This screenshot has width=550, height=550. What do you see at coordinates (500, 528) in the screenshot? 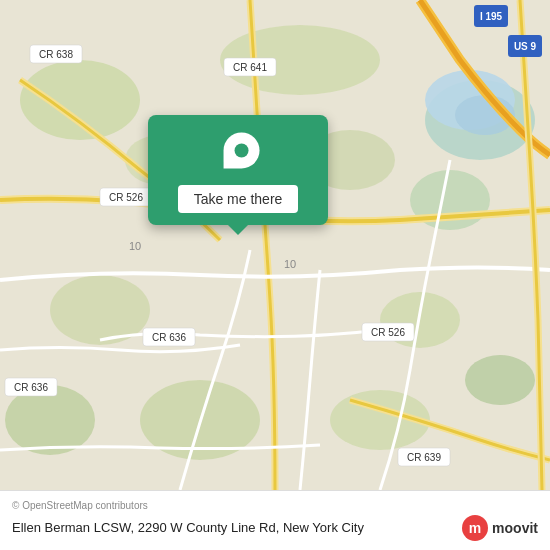
I see `moovit-logo: m moovit` at bounding box center [500, 528].